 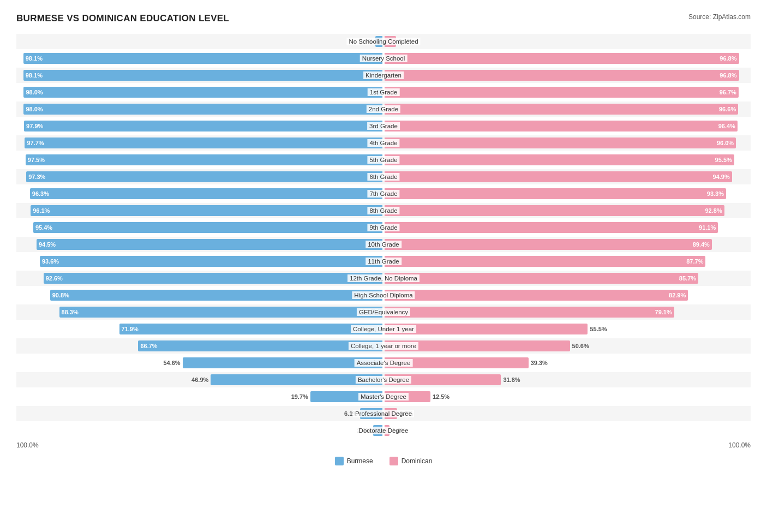 I want to click on blue-bar-label: 71.9%, so click(x=130, y=329).